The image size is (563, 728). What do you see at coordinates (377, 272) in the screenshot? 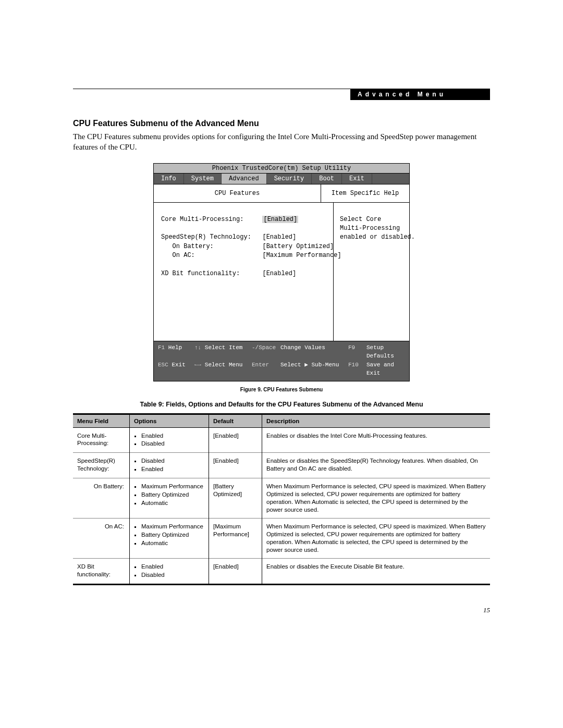
I see `bios-help-text: Select Core Multi-Processing enabled or …` at bounding box center [377, 272].